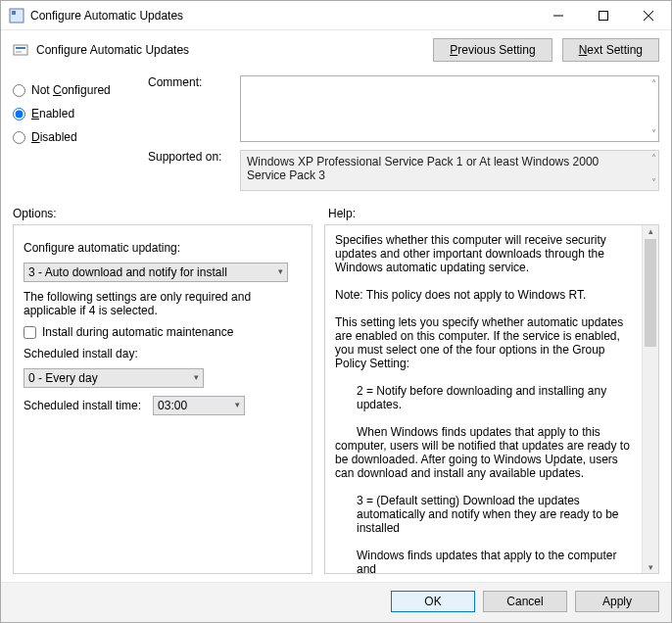  What do you see at coordinates (156, 272) in the screenshot?
I see `configure-updating-select: 3 - Auto download and notify for install…` at bounding box center [156, 272].